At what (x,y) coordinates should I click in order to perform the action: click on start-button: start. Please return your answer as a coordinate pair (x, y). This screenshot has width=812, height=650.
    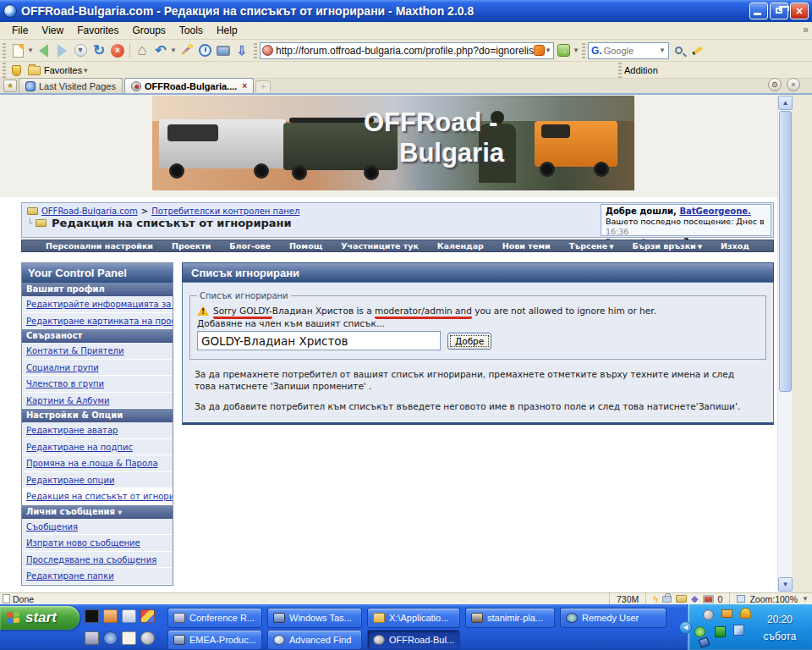
    Looking at the image, I should click on (40, 618).